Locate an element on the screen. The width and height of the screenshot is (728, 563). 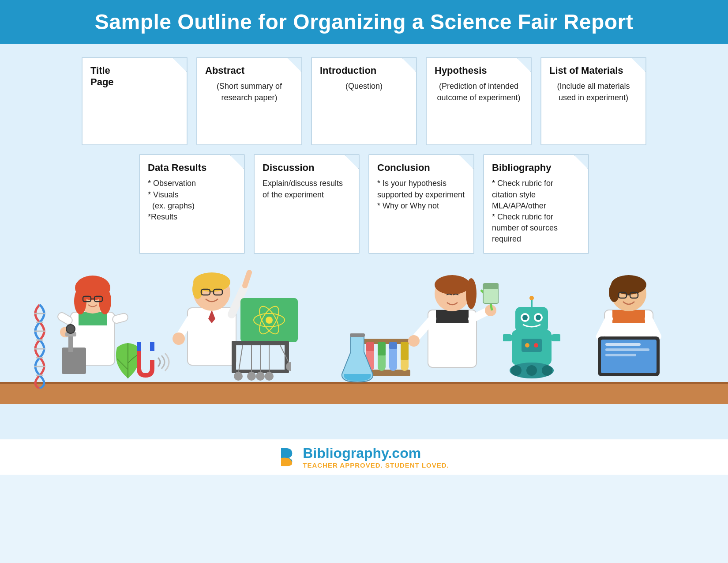
header: Sample Outline for Organizing a Science … is located at coordinates (364, 22).